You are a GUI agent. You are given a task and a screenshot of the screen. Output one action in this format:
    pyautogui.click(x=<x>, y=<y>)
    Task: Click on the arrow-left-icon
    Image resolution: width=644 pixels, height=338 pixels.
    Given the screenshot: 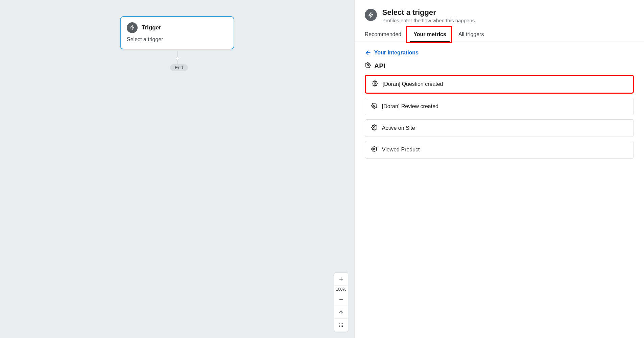 What is the action you would take?
    pyautogui.click(x=368, y=53)
    